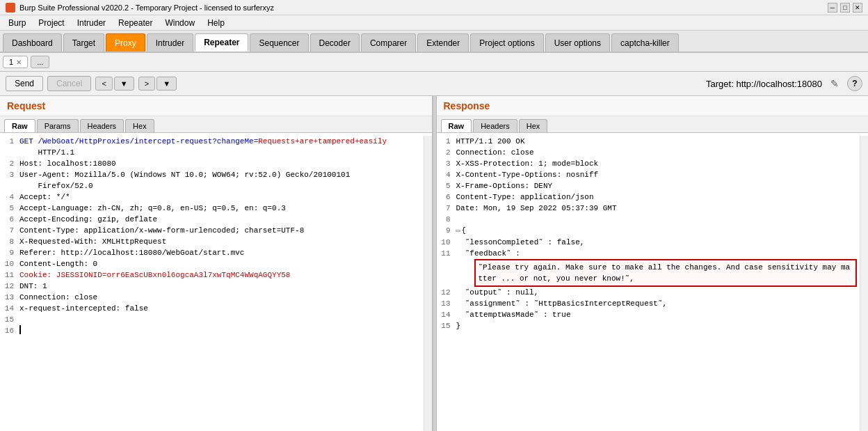 Image resolution: width=868 pixels, height=431 pixels. What do you see at coordinates (648, 164) in the screenshot?
I see `response-line-3: 3 X-XSS-Protection: 1; mode=block` at bounding box center [648, 164].